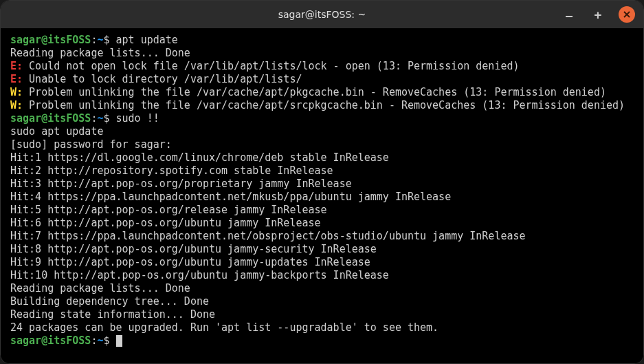  What do you see at coordinates (322, 144) in the screenshot?
I see `terminal-line: [sudo] password for sagar:` at bounding box center [322, 144].